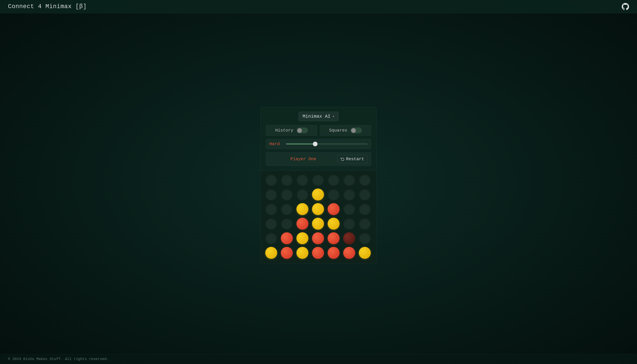  I want to click on difficulty-slider-container, so click(327, 144).